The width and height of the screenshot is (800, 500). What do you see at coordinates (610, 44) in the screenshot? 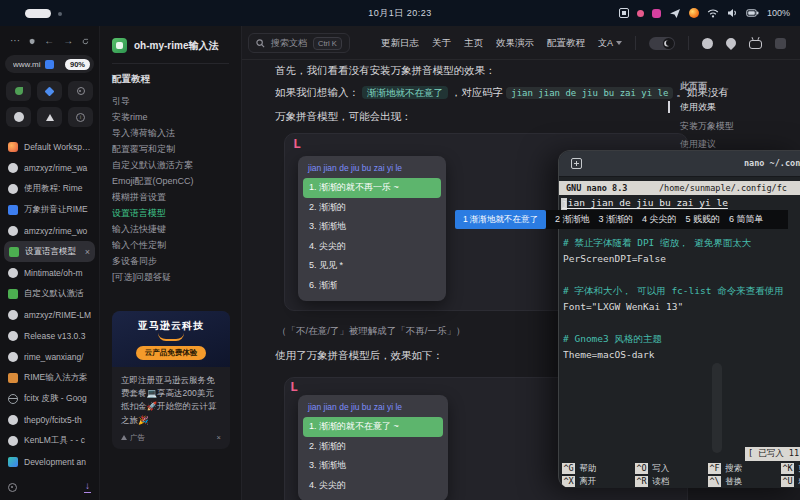
I see `language-selector: 文A` at bounding box center [610, 44].